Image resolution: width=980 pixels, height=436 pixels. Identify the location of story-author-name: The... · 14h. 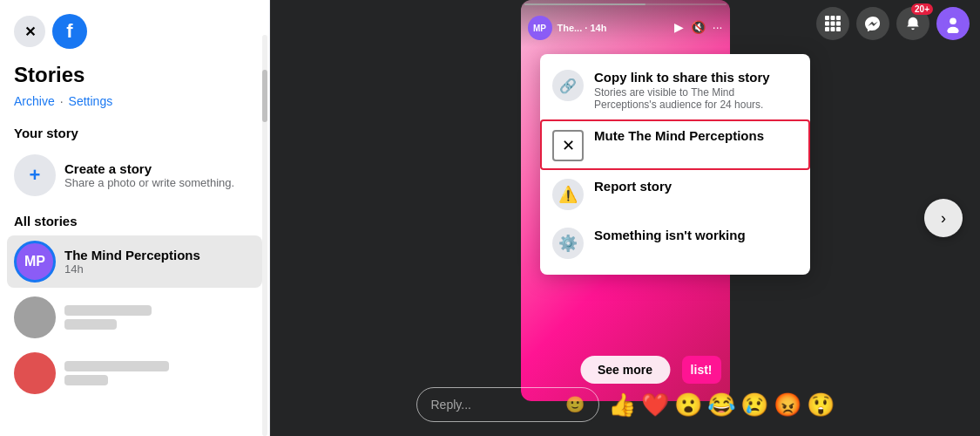
(582, 28).